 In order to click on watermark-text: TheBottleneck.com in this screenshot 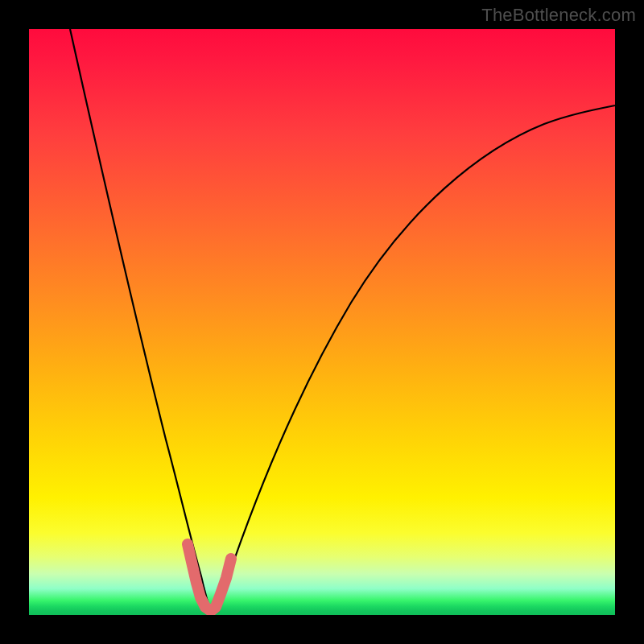, I will do `click(559, 15)`.